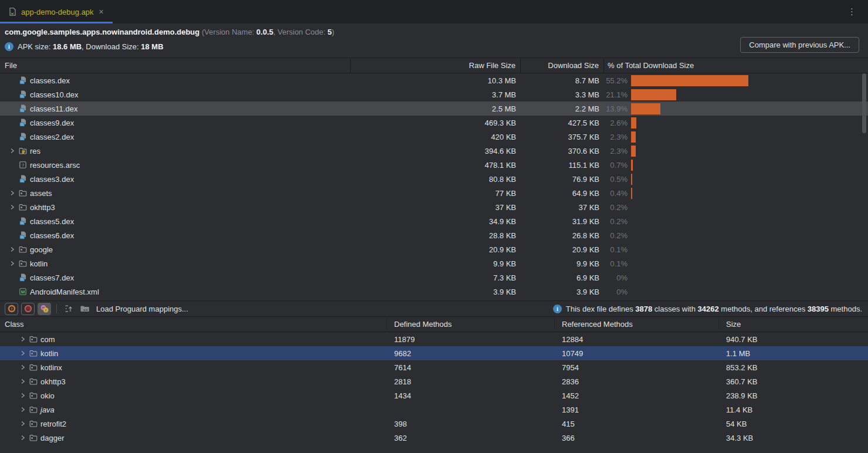 The image size is (868, 453). Describe the element at coordinates (637, 324) in the screenshot. I see `column-header-referenced-methods: Referenced Methods` at that location.